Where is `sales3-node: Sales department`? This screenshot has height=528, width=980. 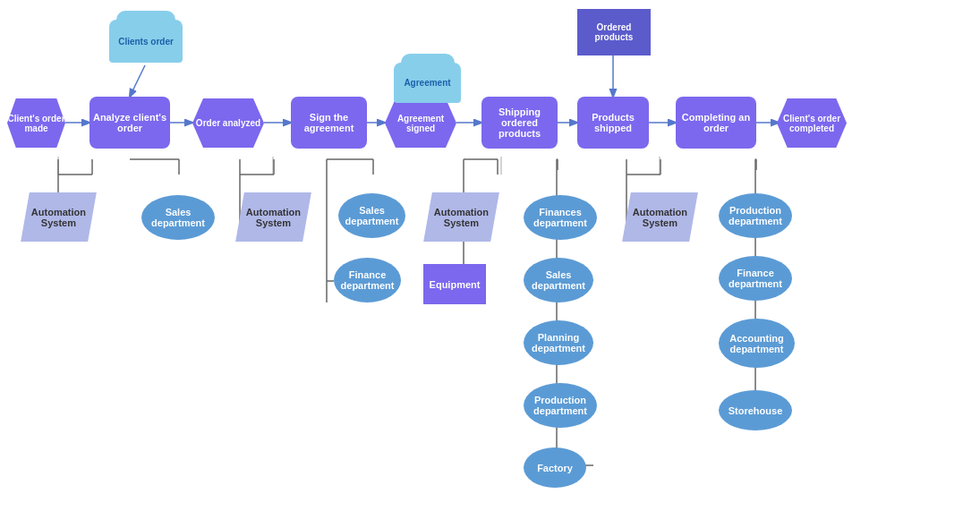 sales3-node: Sales department is located at coordinates (558, 280).